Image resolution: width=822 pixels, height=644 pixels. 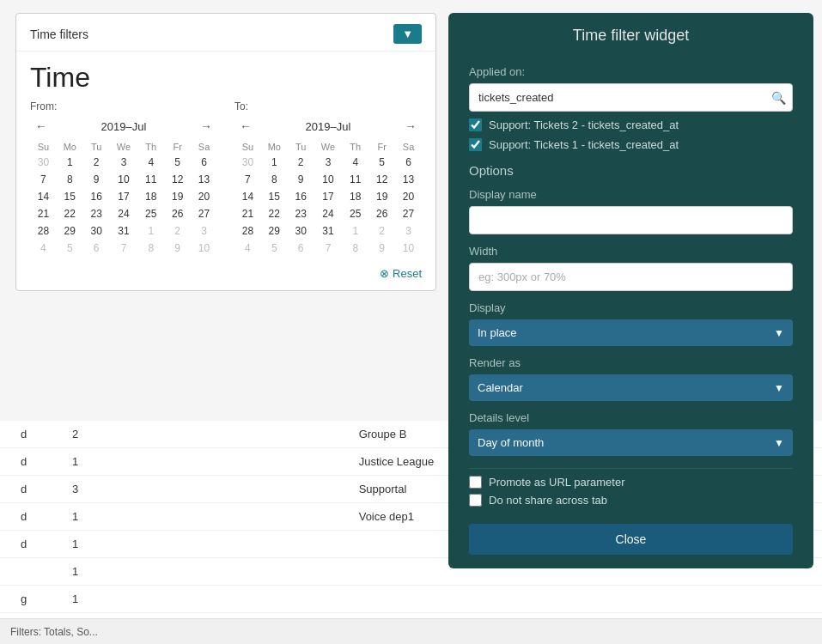 I want to click on tickets1-checkbox, so click(x=476, y=144).